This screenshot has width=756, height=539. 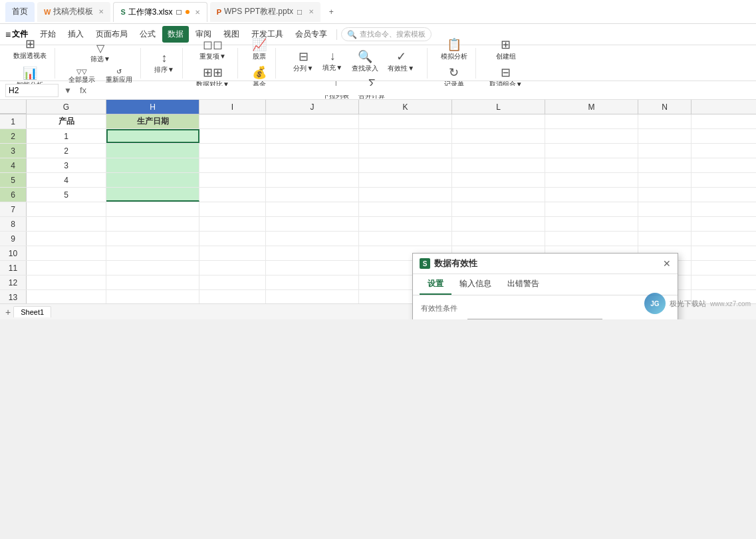 What do you see at coordinates (213, 49) in the screenshot?
I see `toolbar-duplicates: ◻◻ 重复项▼` at bounding box center [213, 49].